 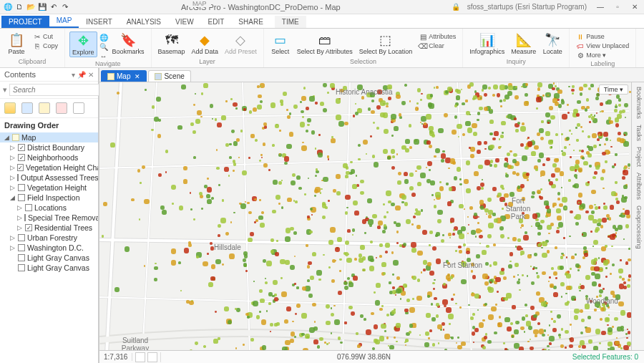 What do you see at coordinates (280, 40) in the screenshot?
I see `select-icon: ▭` at bounding box center [280, 40].